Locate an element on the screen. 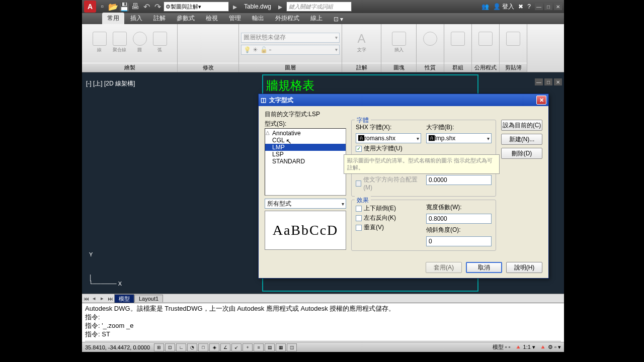 The image size is (644, 362). exchange-icon: 👥 is located at coordinates (485, 7).